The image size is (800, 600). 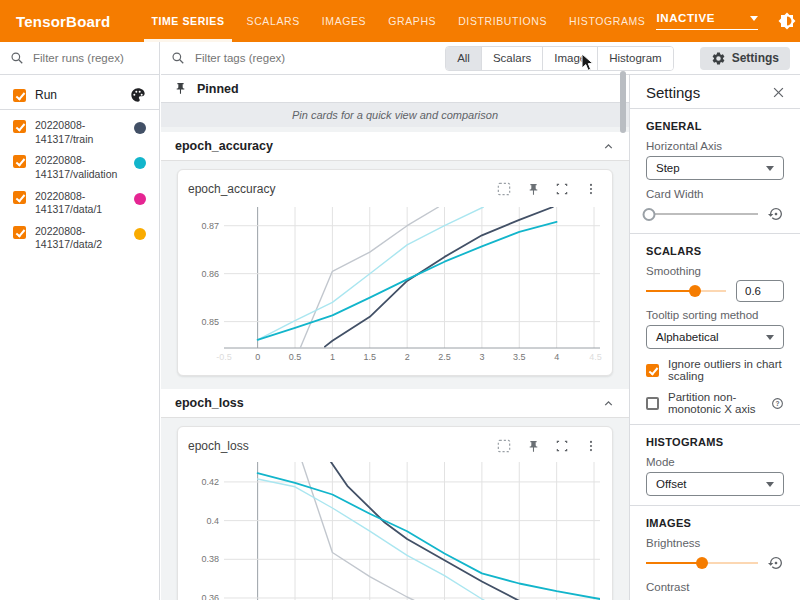 I want to click on card-header: epoch_accuracy, so click(x=395, y=189).